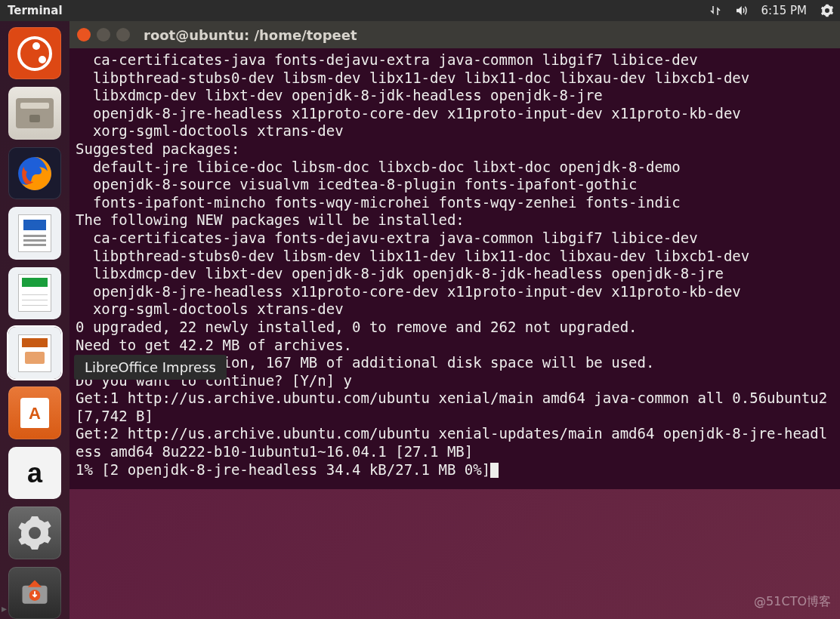  What do you see at coordinates (792, 602) in the screenshot?
I see `watermark: @51CTO博客` at bounding box center [792, 602].